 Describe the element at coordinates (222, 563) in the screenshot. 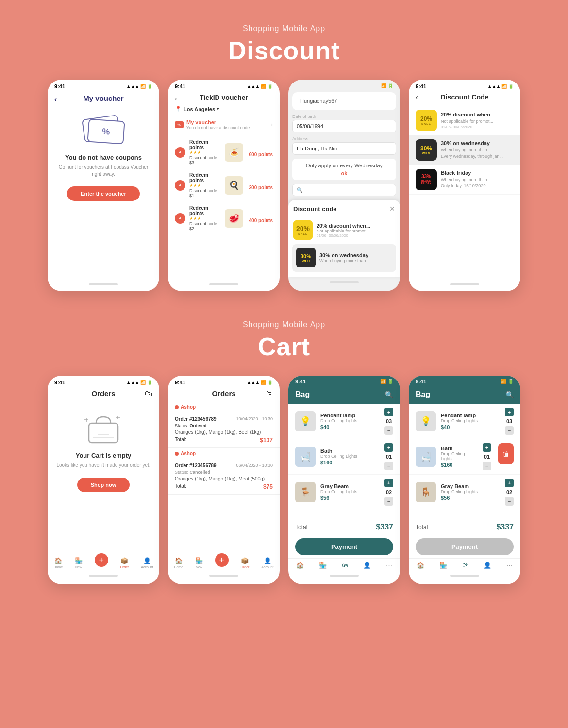

I see `nav-plus-c2: +` at that location.